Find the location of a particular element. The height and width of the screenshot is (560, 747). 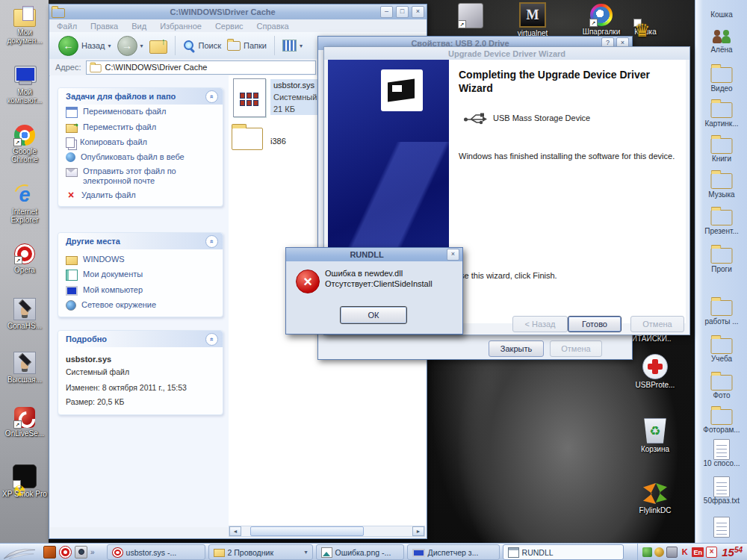

maximize-button is located at coordinates (402, 12).